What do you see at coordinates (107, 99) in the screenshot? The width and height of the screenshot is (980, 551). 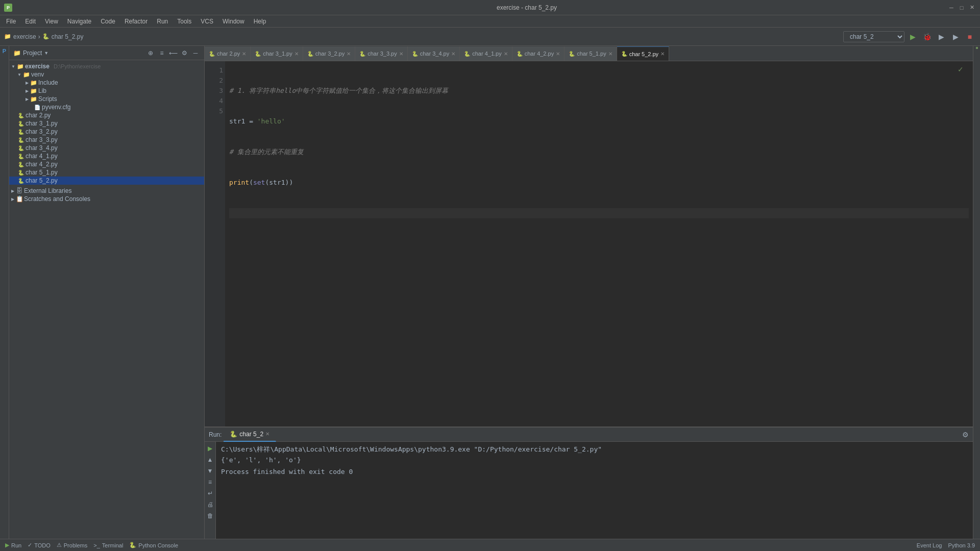 I see `tree-item-scripts: ▶ 📁 Scripts` at bounding box center [107, 99].